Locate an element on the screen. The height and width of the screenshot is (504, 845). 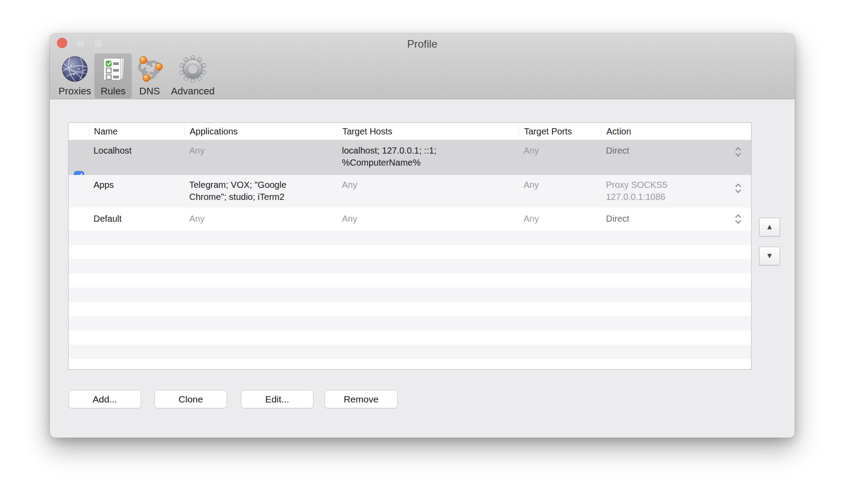
table-header: Name Applications Target Hosts Target Po… is located at coordinates (410, 132).